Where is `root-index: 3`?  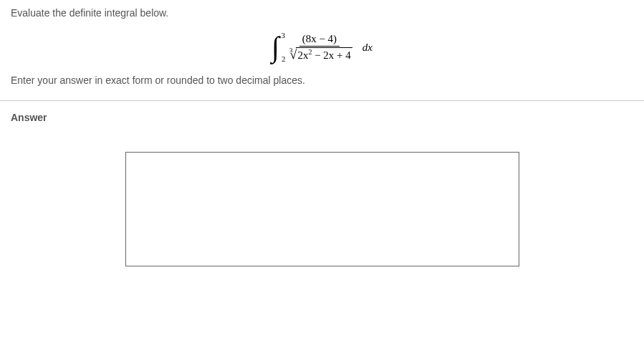
root-index: 3 is located at coordinates (291, 50).